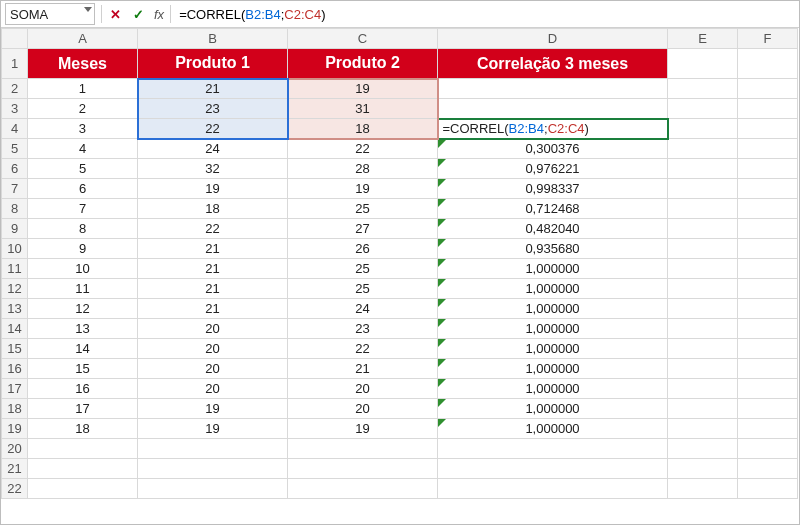 This screenshot has width=800, height=525. Describe the element at coordinates (15, 429) in the screenshot. I see `row-header: 19` at that location.